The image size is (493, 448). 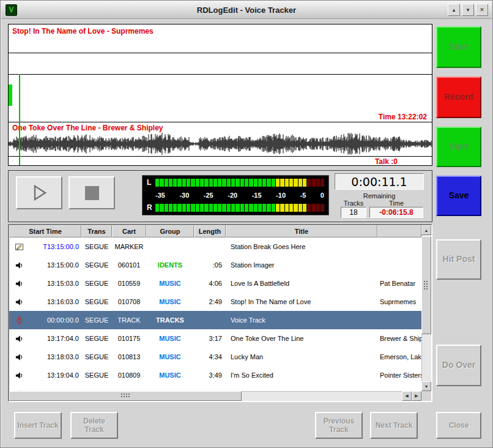 What do you see at coordinates (454, 10) in the screenshot?
I see `window-shade-button: ▴` at bounding box center [454, 10].